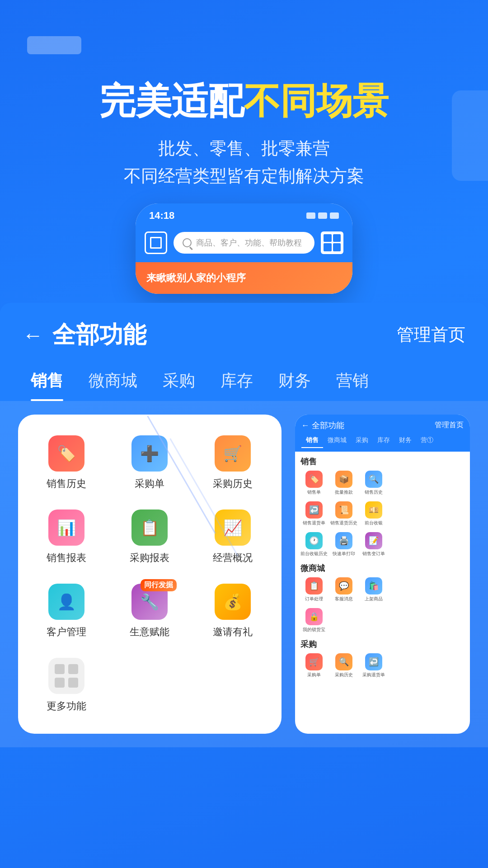 The width and height of the screenshot is (488, 868). I want to click on rph-icon: 💬, so click(344, 586).